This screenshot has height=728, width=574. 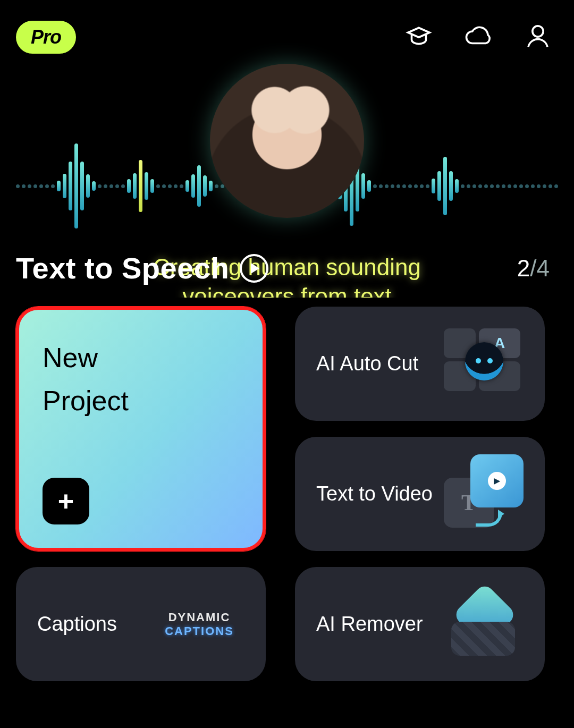 I want to click on ai-auto-cut-tile: AI Auto Cut A, so click(x=420, y=363).